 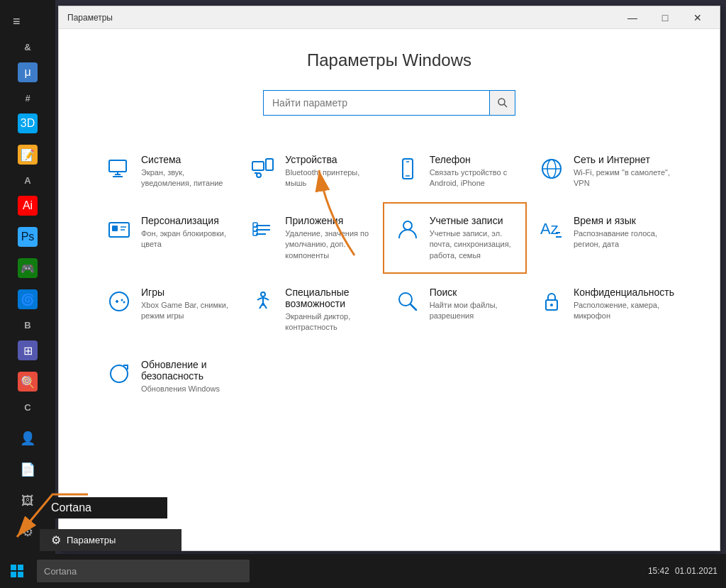 I want to click on taskbar-date: 01.01.2021, so click(x=696, y=571).